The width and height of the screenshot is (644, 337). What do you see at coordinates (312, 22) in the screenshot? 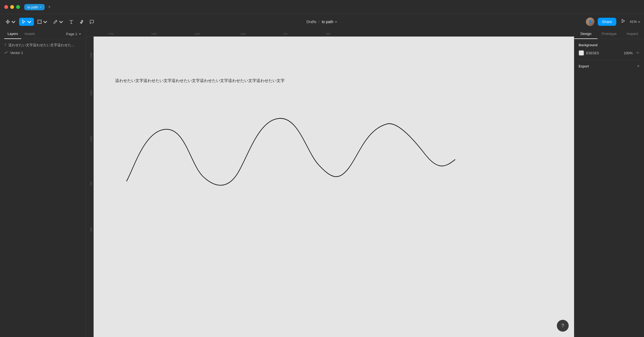
I see `breadcrumb-parent: Drafts` at bounding box center [312, 22].